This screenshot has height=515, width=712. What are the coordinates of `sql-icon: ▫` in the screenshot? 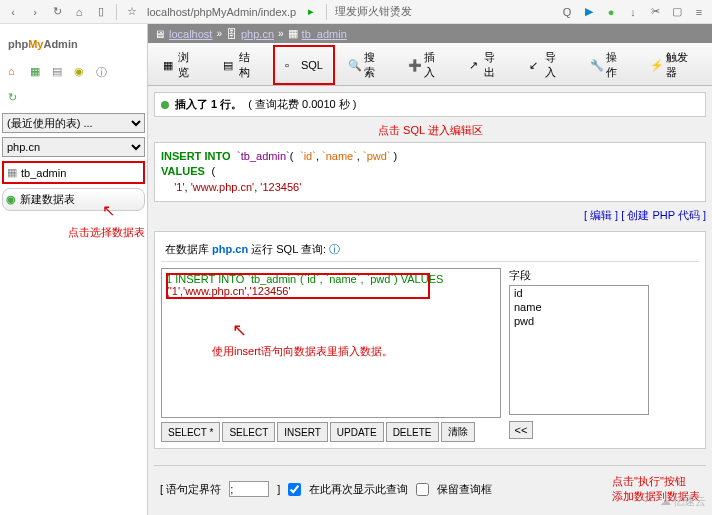 It's located at (291, 65).